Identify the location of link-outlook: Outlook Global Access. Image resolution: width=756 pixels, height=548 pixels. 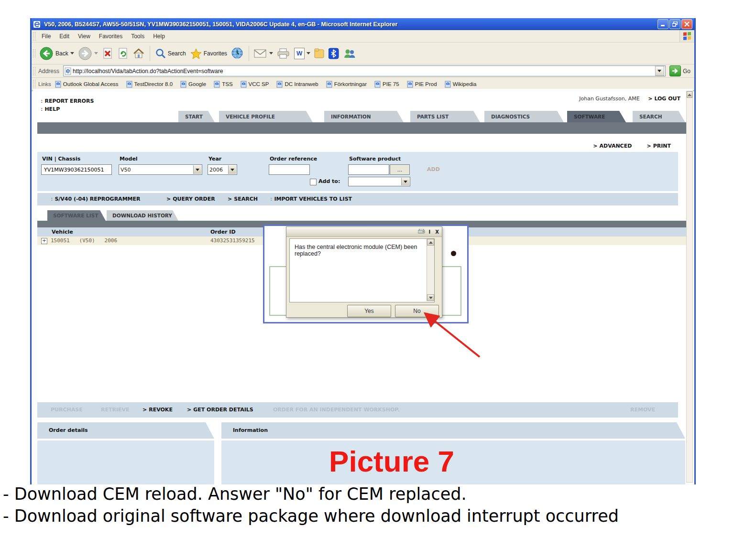
(87, 84).